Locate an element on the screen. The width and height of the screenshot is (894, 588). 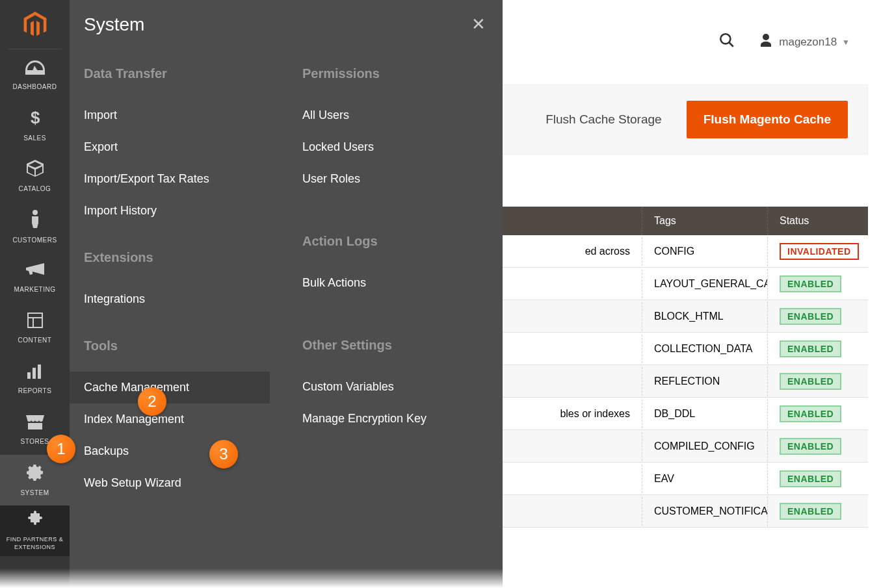
link-import: Import is located at coordinates (177, 116).